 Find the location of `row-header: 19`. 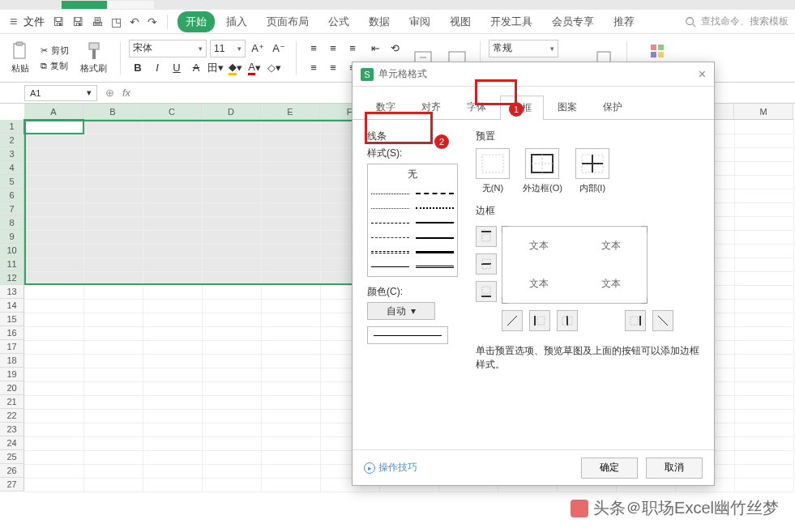

row-header: 19 is located at coordinates (12, 374).